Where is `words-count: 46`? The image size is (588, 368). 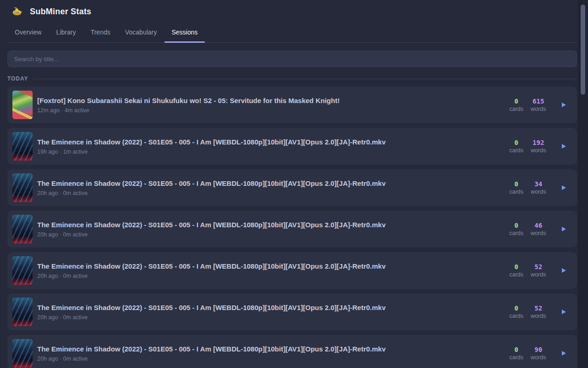 words-count: 46 is located at coordinates (538, 225).